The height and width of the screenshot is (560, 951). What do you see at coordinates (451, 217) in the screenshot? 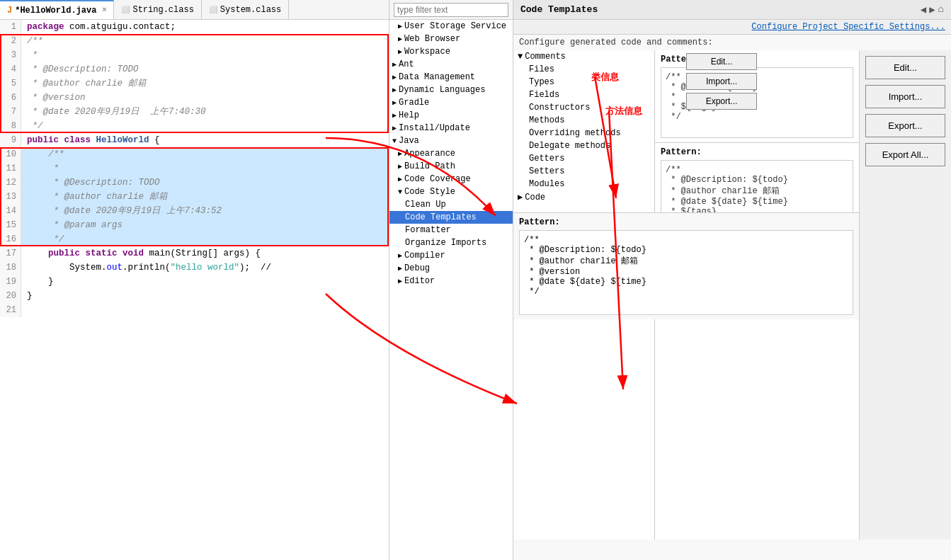
I see `tree-code-templates: Code Templates` at bounding box center [451, 217].